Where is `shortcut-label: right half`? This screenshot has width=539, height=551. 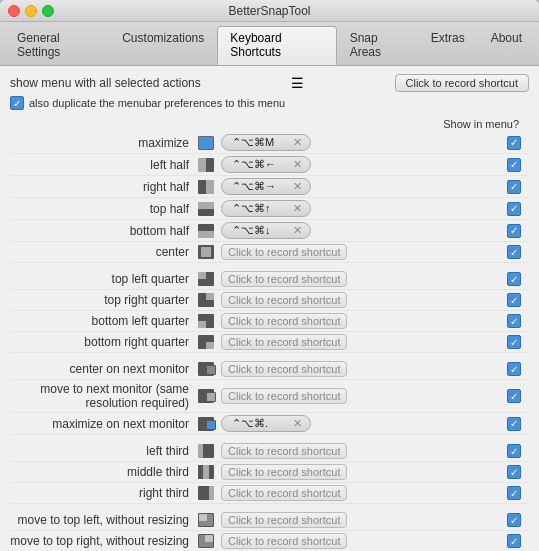
shortcut-label: right half is located at coordinates (102, 187).